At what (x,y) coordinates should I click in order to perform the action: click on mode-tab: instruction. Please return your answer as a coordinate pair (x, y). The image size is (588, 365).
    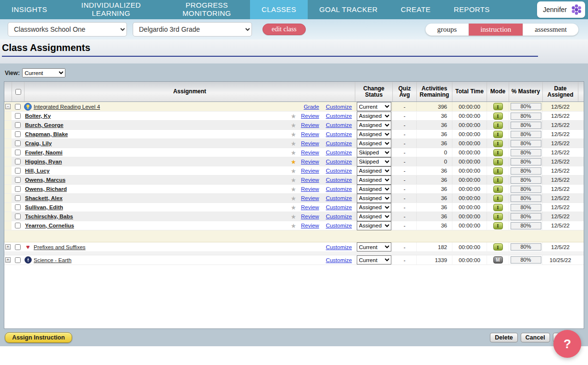
    Looking at the image, I should click on (495, 30).